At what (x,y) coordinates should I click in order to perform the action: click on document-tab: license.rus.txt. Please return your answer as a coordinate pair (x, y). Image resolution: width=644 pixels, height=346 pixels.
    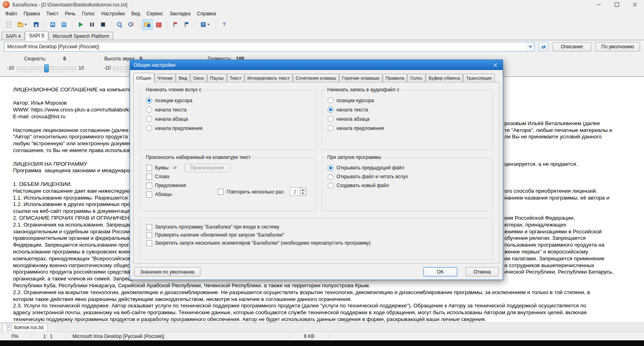
    Looking at the image, I should click on (25, 327).